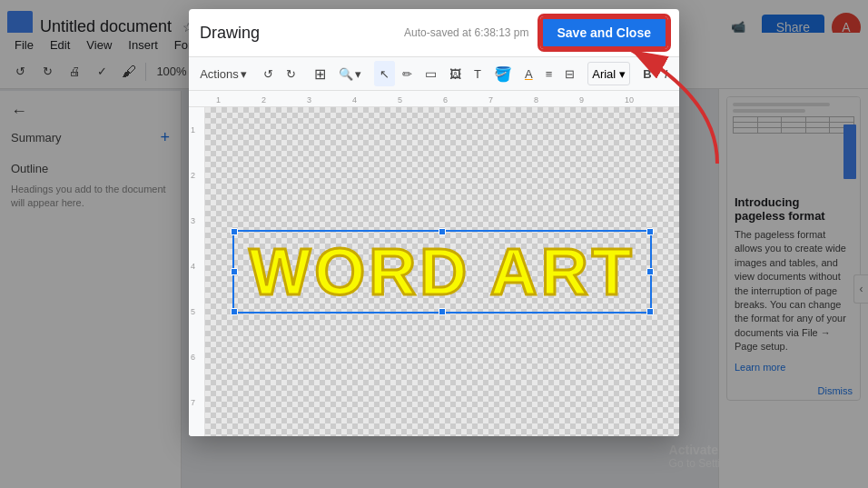 Image resolution: width=868 pixels, height=488 pixels. Describe the element at coordinates (234, 232) in the screenshot. I see `handle-top-left` at that location.